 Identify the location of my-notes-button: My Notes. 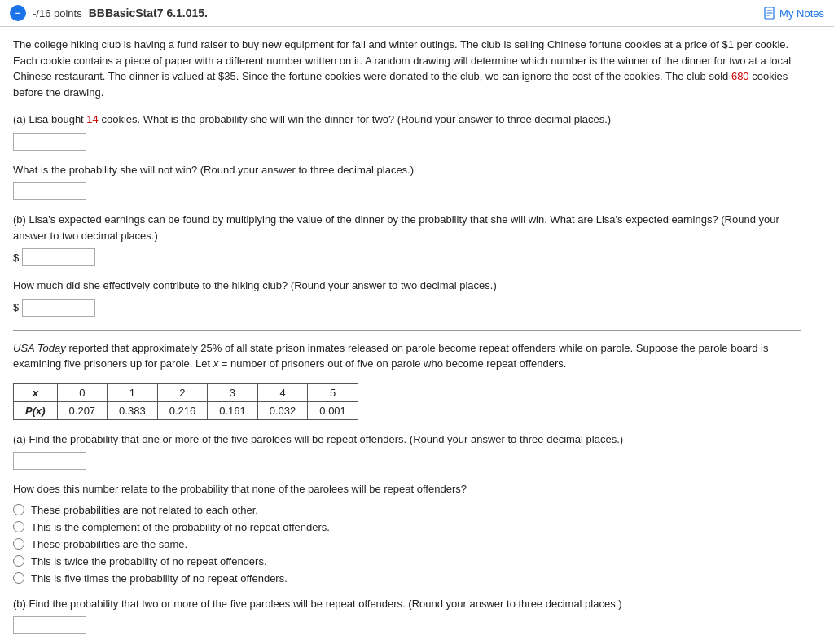
(793, 13).